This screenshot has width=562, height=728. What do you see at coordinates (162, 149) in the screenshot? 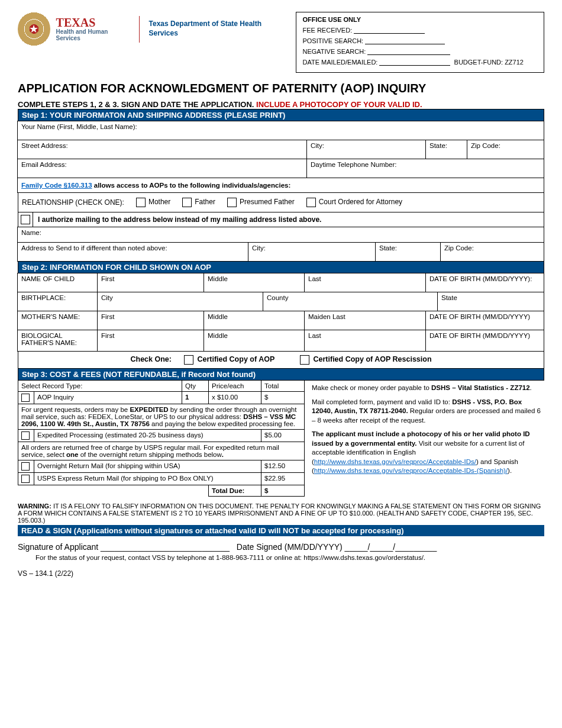
I see `street-field: Street Address:` at bounding box center [162, 149].